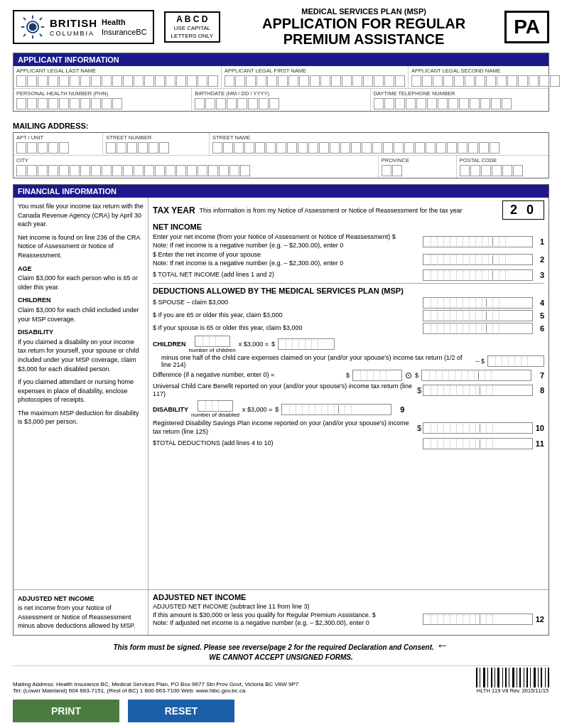  Describe the element at coordinates (281, 166) in the screenshot. I see `mailing-city-row: CITY PROVINCE POSTAL CODE` at that location.